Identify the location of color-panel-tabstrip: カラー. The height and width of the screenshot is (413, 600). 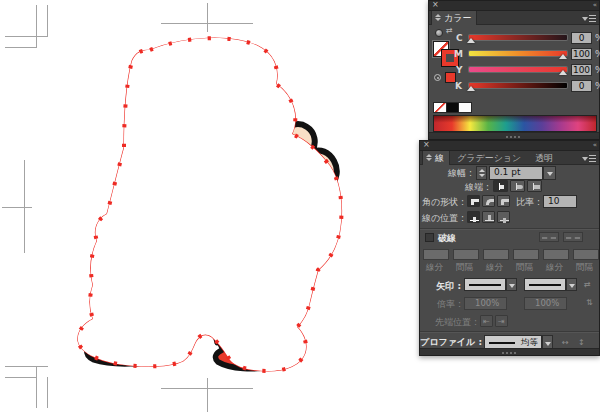
(514, 18).